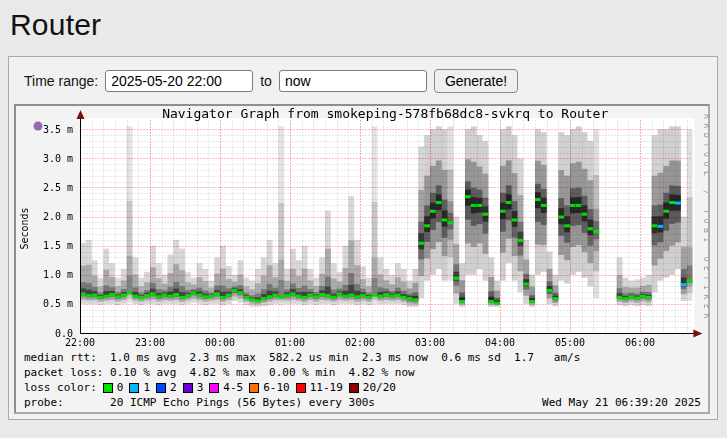 The width and height of the screenshot is (727, 438). What do you see at coordinates (362, 358) in the screenshot?
I see `median-rtt-row: median rtt: 1.0 ms avg 2.3 ms max 582.2 …` at bounding box center [362, 358].